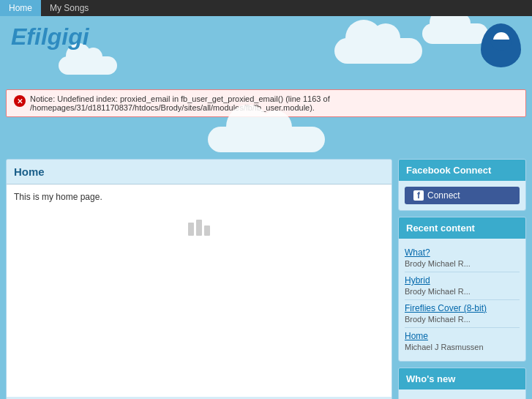 Image resolution: width=532 pixels, height=399 pixels. What do you see at coordinates (462, 184) in the screenshot?
I see `facebook-connect-block: Facebook Connect f Connect` at bounding box center [462, 184].